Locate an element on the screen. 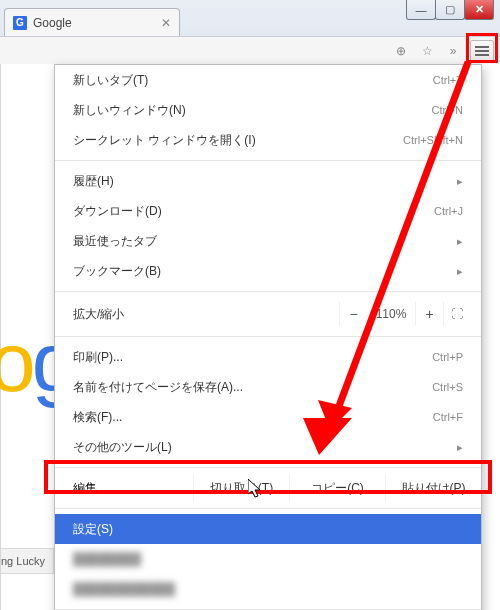 Image resolution: width=500 pixels, height=610 pixels. menu-item-bookmarks: ブックマーク(B)▸ is located at coordinates (268, 271).